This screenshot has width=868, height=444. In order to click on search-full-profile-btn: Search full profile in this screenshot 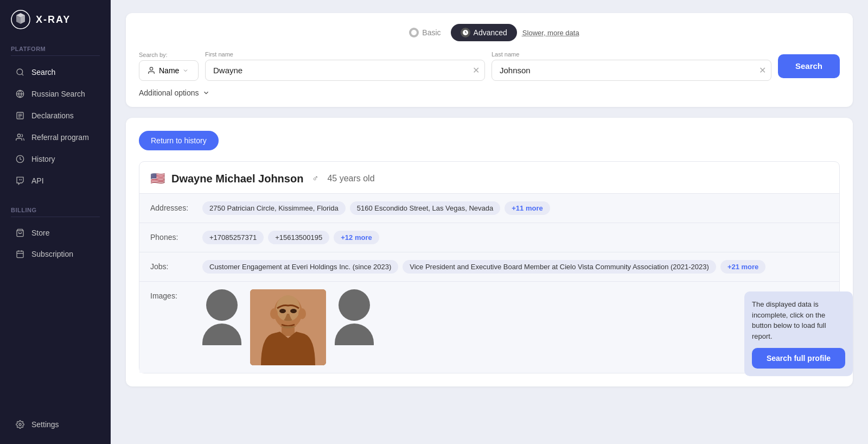, I will do `click(799, 358)`.